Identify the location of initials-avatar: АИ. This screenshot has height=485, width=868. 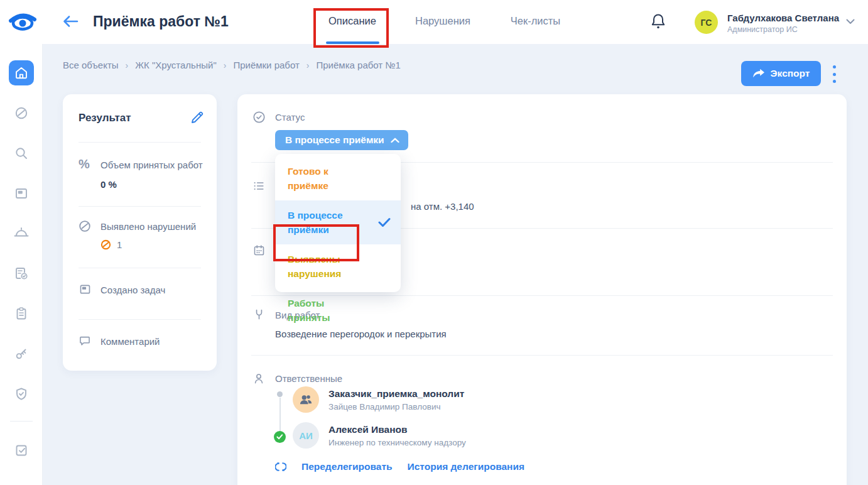
(306, 435).